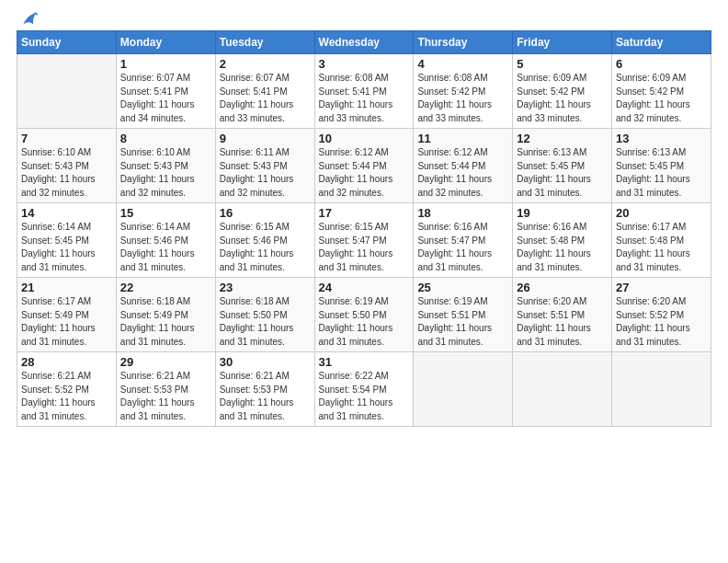 The width and height of the screenshot is (728, 563). Describe the element at coordinates (364, 17) in the screenshot. I see `header` at that location.